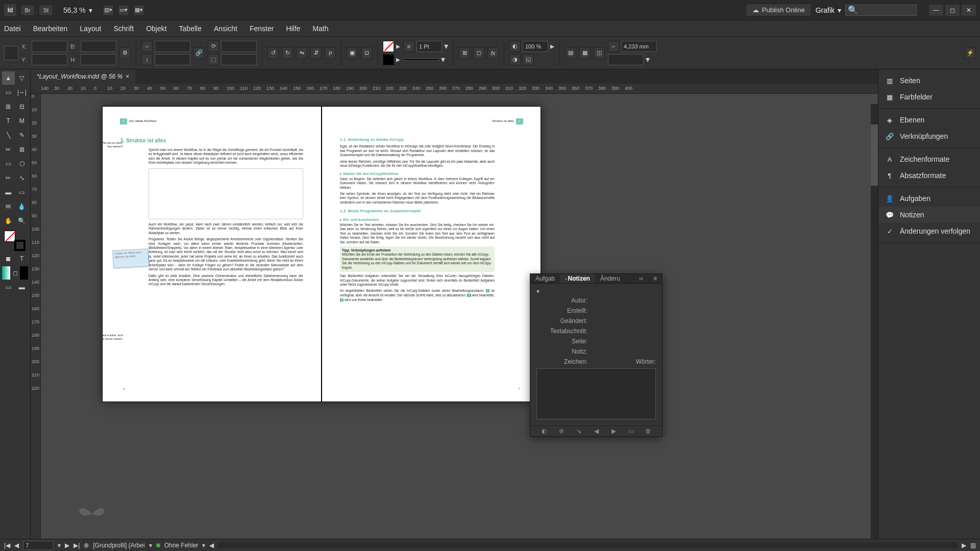 The width and height of the screenshot is (980, 551). Describe the element at coordinates (46, 10) in the screenshot. I see `stock-button: St` at that location.